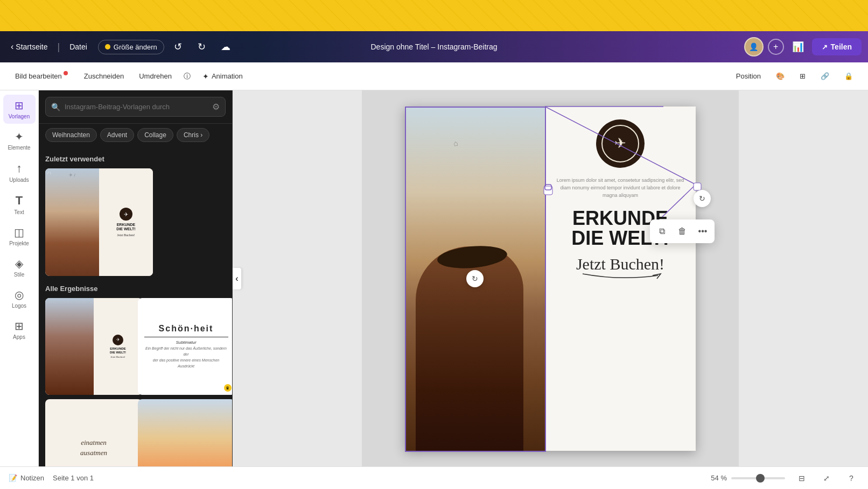 This screenshot has height=489, width=868. Describe the element at coordinates (185, 433) in the screenshot. I see `template-card-4: Der Sommer ist da 🔍` at that location.